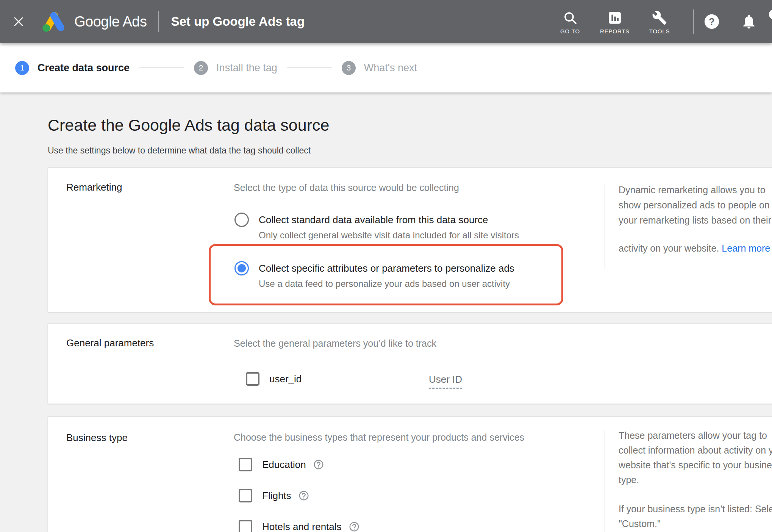  I want to click on bar-chart-icon, so click(615, 17).